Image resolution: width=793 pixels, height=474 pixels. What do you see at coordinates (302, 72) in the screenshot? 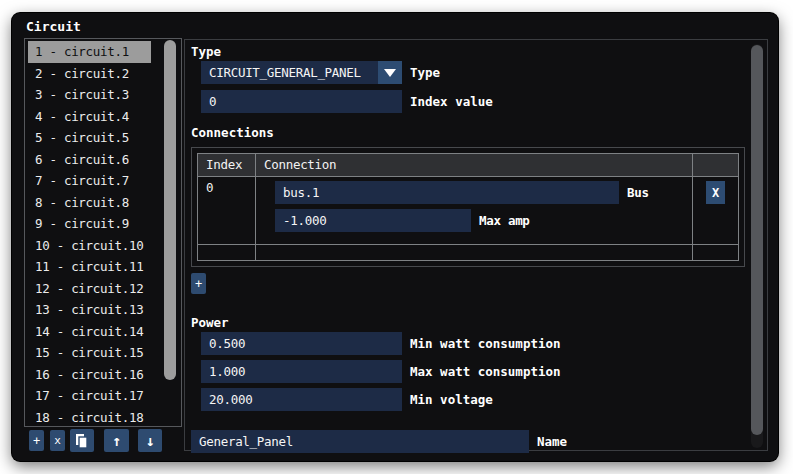
I see `type-dropdown: CIRCUIT_GENERAL_PANEL` at bounding box center [302, 72].